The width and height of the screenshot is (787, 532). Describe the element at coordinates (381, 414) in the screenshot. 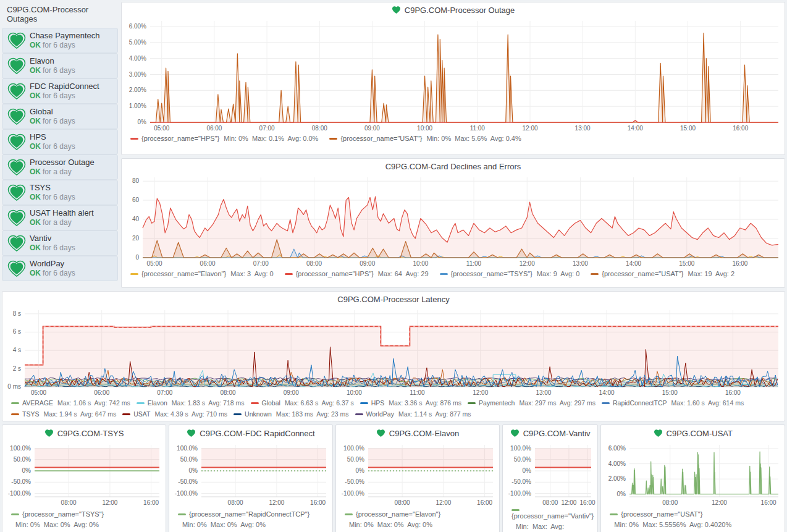

I see `legend-label: WorldPay` at that location.